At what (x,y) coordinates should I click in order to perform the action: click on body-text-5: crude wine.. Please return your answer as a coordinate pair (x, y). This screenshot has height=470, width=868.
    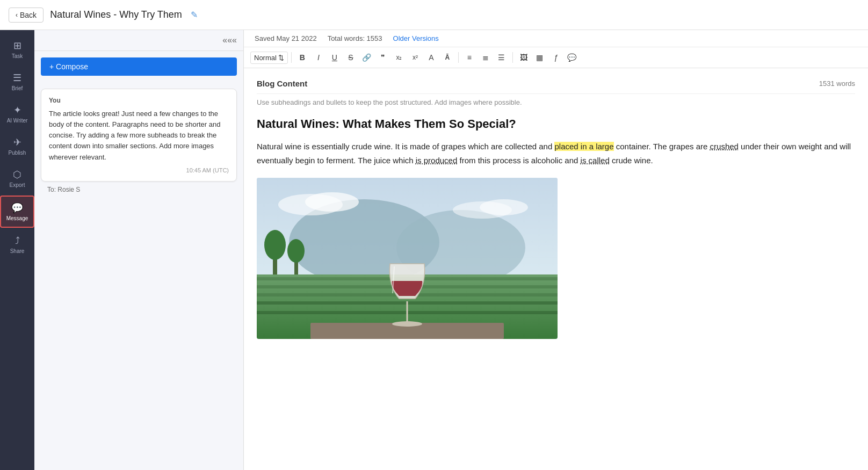
    Looking at the image, I should click on (632, 160).